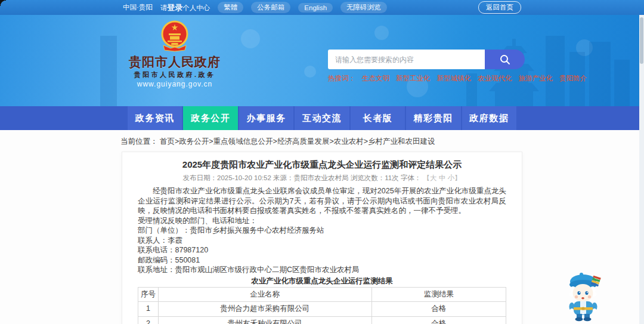 This screenshot has width=644, height=324. Describe the element at coordinates (148, 320) in the screenshot. I see `row-index: 2` at that location.